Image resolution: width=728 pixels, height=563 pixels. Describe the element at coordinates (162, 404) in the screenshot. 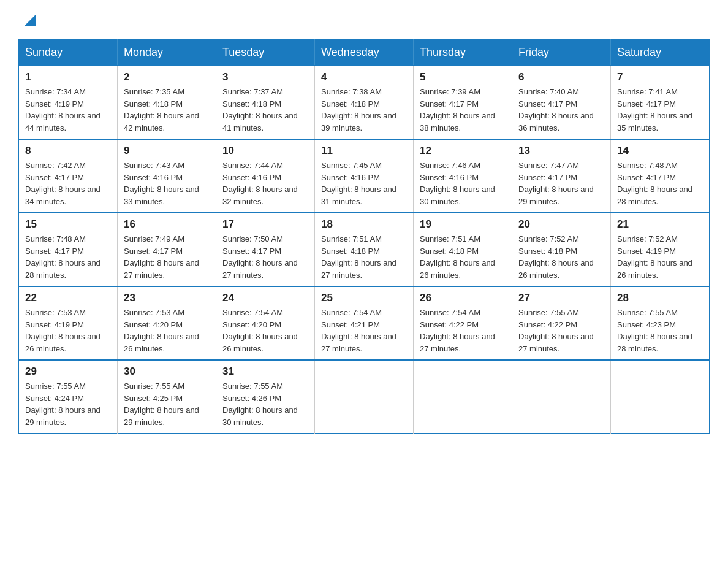

I see `day-info: Sunrise: 7:55 AMSunset: 4:25 PMDaylight:…` at that location.